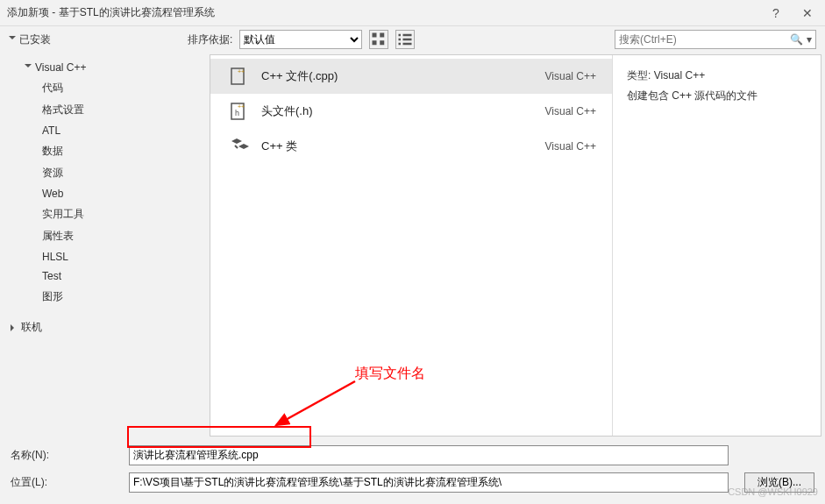 This screenshot has width=825, height=504. I want to click on detail-type-value: Visual C++, so click(679, 75).